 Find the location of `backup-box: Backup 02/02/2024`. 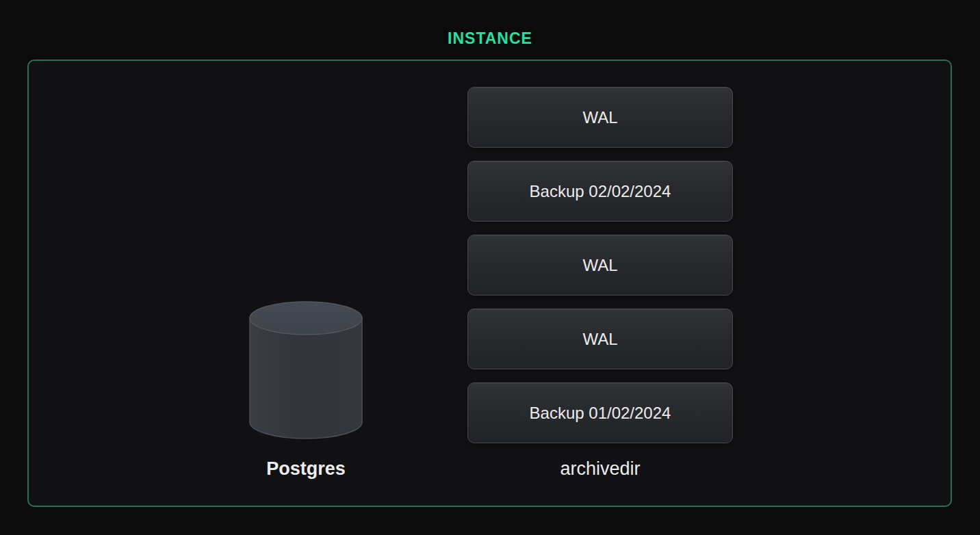

backup-box: Backup 02/02/2024 is located at coordinates (600, 192).